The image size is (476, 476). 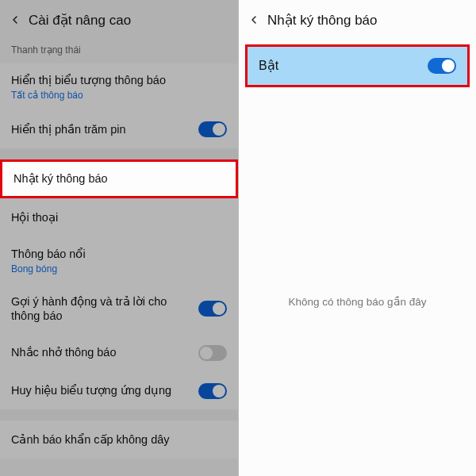 What do you see at coordinates (119, 179) in the screenshot?
I see `row-title: Nhật ký thông báo` at bounding box center [119, 179].